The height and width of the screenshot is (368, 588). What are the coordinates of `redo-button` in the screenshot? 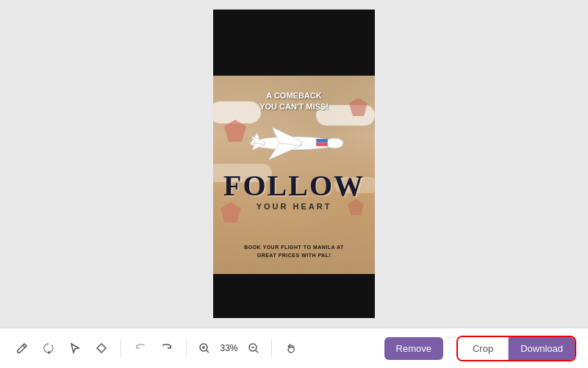 It's located at (167, 348).